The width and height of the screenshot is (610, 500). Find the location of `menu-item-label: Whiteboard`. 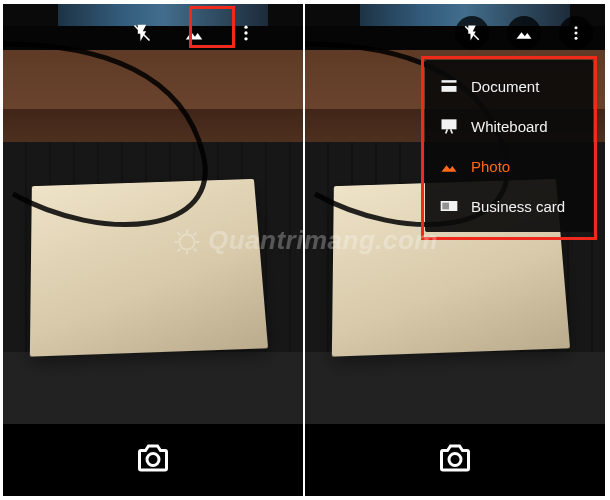

menu-item-label: Whiteboard is located at coordinates (510, 126).